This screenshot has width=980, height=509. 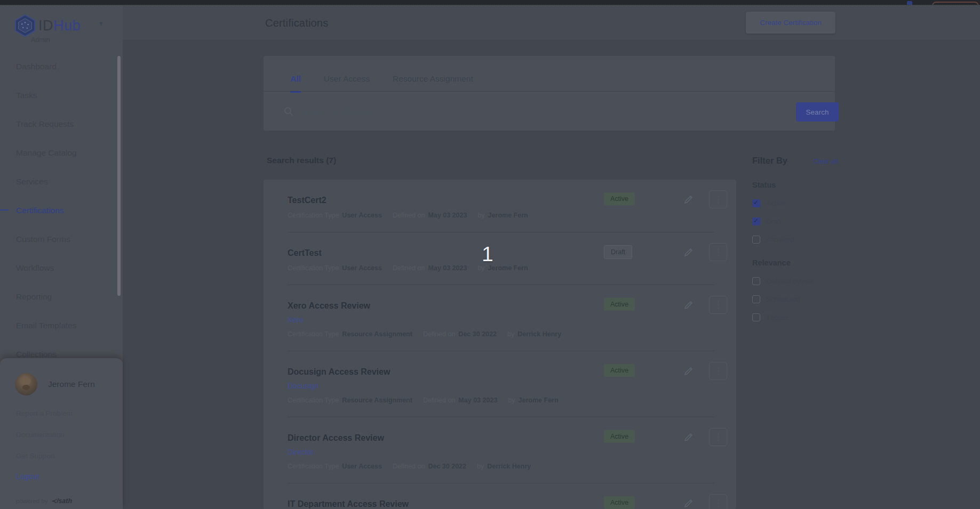 I want to click on search-input, so click(x=559, y=111).